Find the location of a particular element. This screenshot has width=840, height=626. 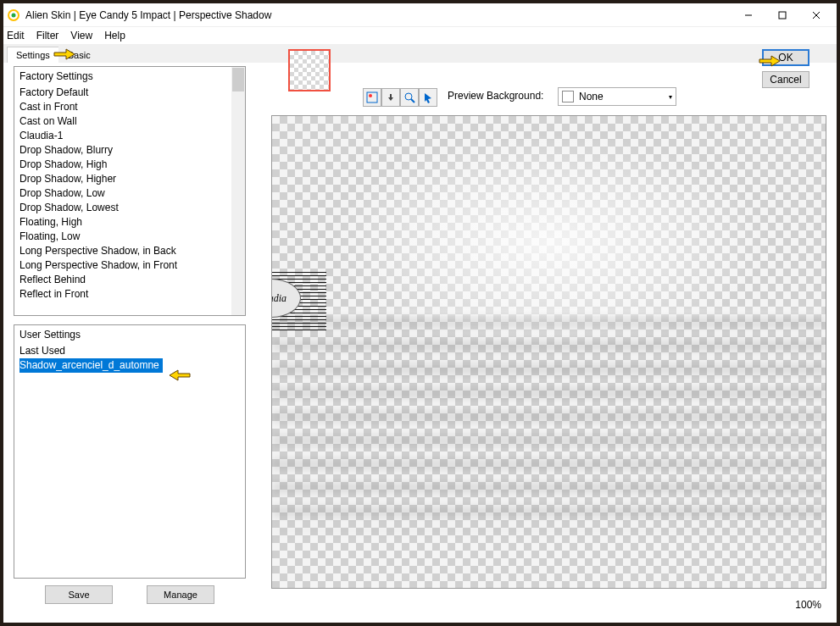

swatch-icon is located at coordinates (568, 97).